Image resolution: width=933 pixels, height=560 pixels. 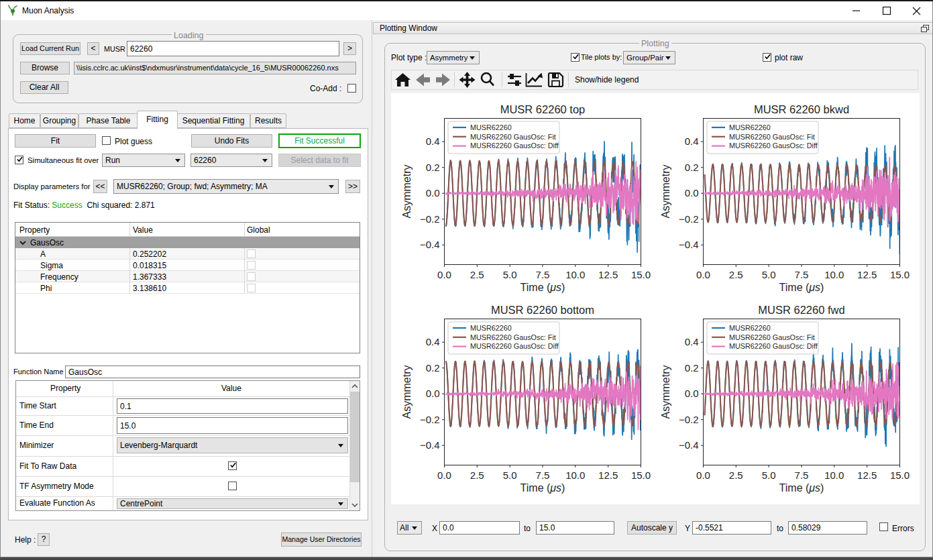 What do you see at coordinates (543, 109) in the screenshot?
I see `svg-text: MUSR 62260 top` at bounding box center [543, 109].